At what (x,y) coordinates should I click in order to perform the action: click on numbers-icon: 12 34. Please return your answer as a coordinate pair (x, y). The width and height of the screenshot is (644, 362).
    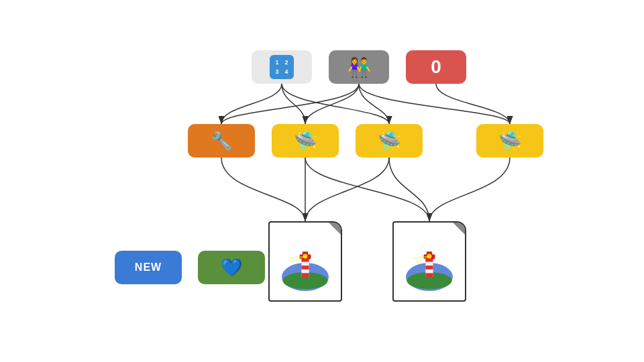
    Looking at the image, I should click on (282, 67).